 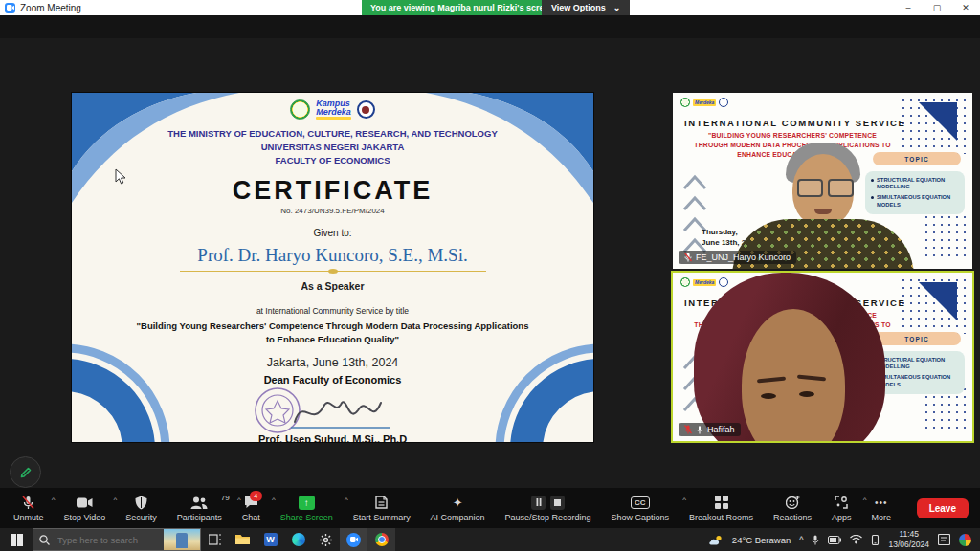 I want to click on official-stamp-icon, so click(x=278, y=410).